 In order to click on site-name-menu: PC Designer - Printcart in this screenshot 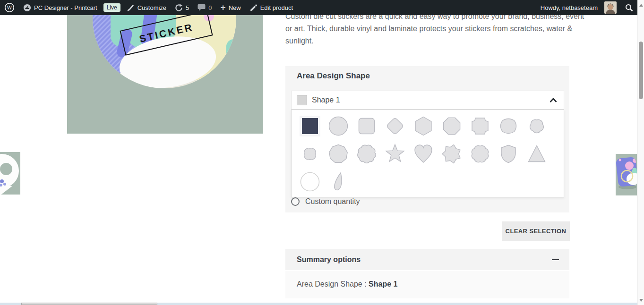, I will do `click(60, 8)`.